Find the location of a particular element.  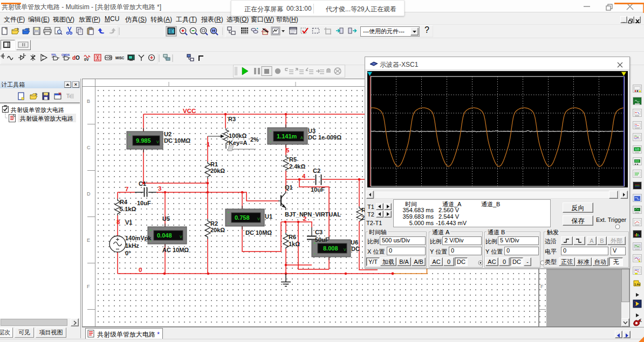

svg-text: 123 is located at coordinates (638, 149).